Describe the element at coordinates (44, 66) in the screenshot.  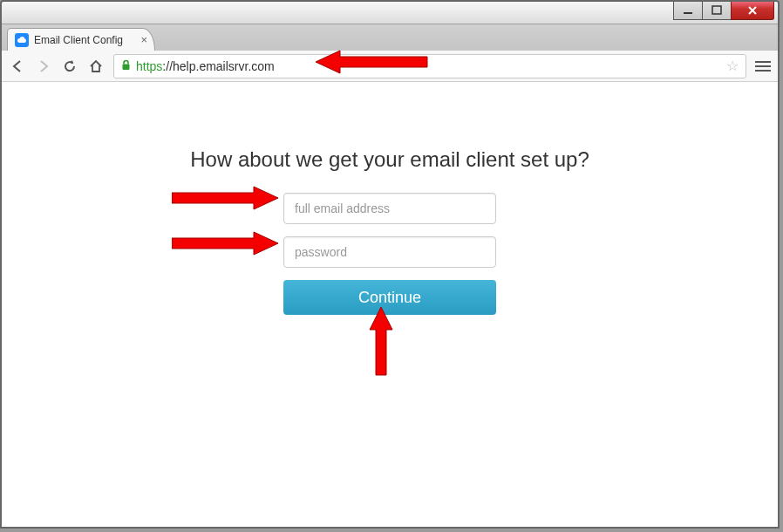
I see `forward-button` at that location.